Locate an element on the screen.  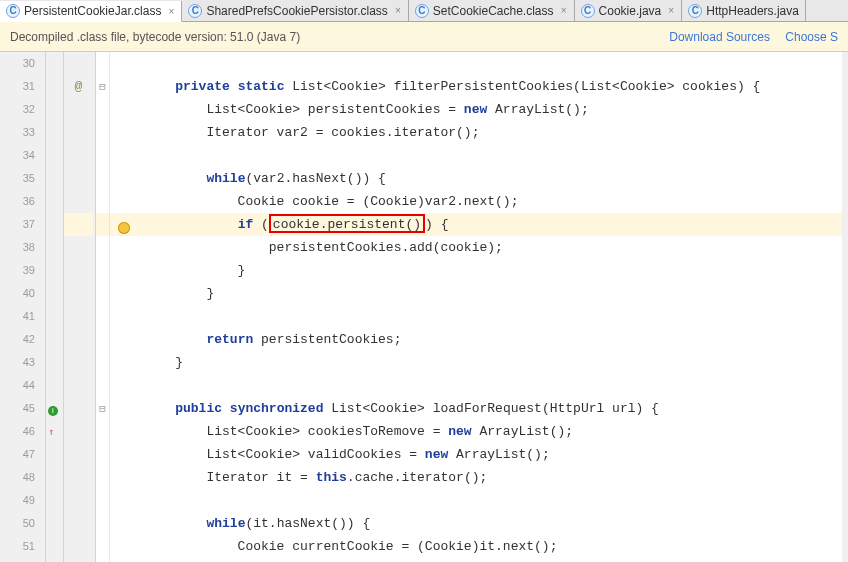
code-line: List<Cookie> persistentCookies = new Arr… is located at coordinates (493, 110).